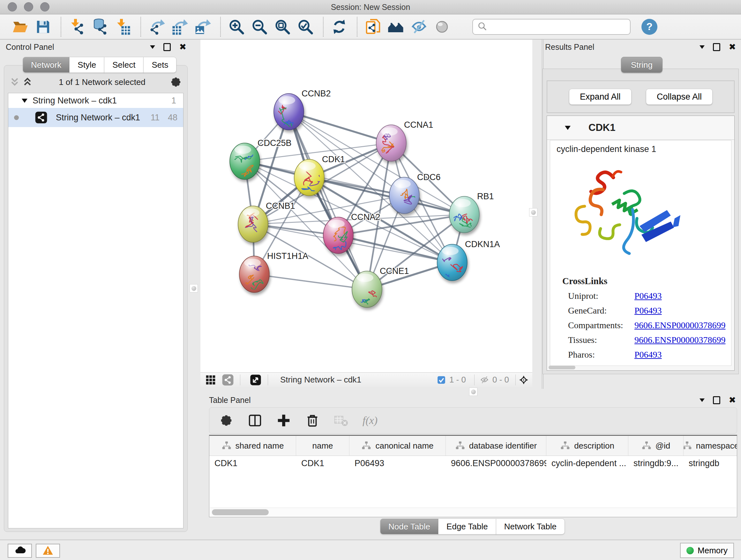 The image size is (741, 560). I want to click on column-header-canonical-name: canonical name, so click(398, 446).